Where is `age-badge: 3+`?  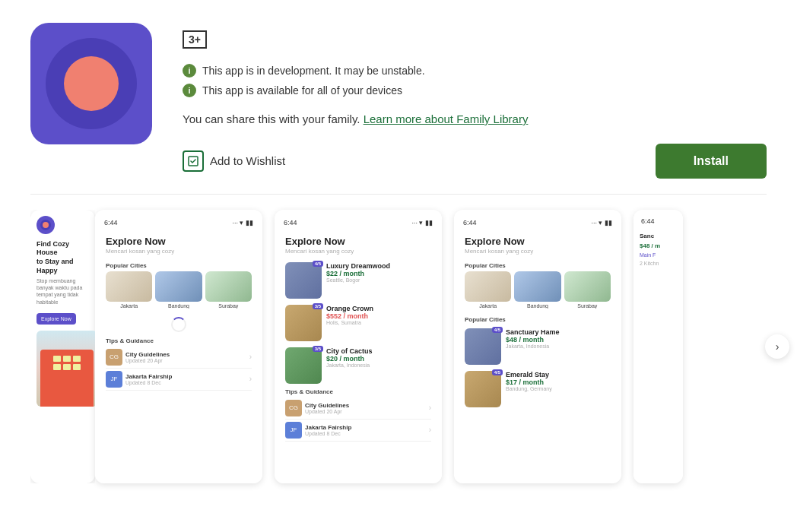 age-badge: 3+ is located at coordinates (195, 40).